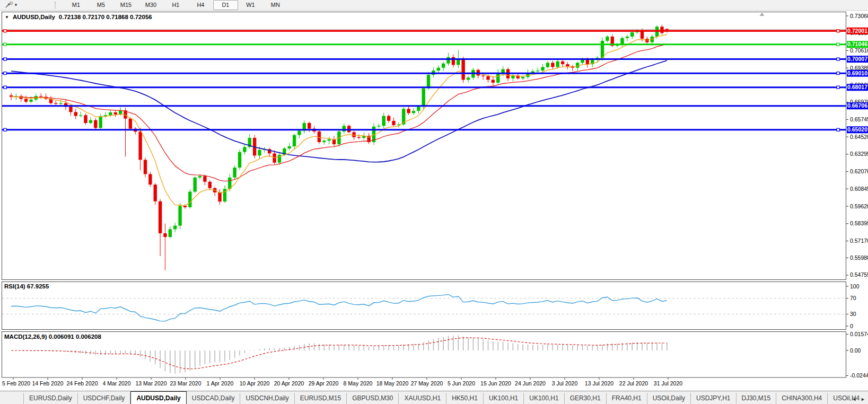 The width and height of the screenshot is (868, 404). What do you see at coordinates (276, 5) in the screenshot?
I see `timeframe-button-MN: MN` at bounding box center [276, 5].